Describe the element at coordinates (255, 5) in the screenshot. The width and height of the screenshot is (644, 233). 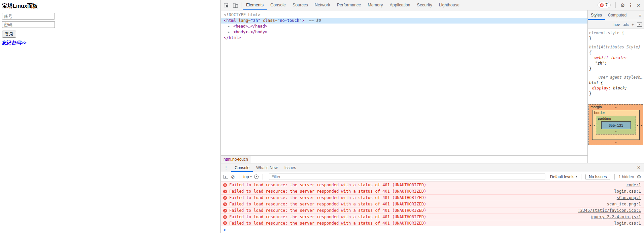
I see `tab-elements: Elements` at that location.